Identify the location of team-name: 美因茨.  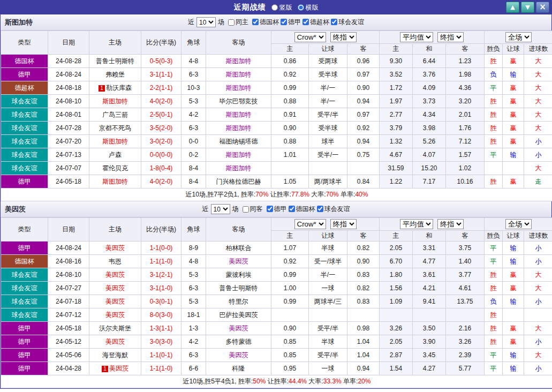
(15, 209).